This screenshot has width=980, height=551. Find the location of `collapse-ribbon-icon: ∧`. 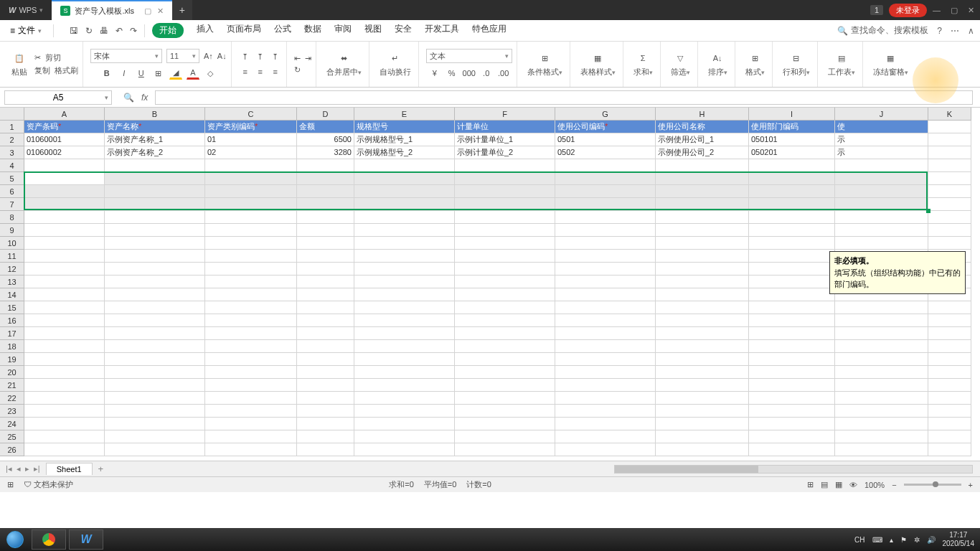

collapse-ribbon-icon: ∧ is located at coordinates (971, 31).